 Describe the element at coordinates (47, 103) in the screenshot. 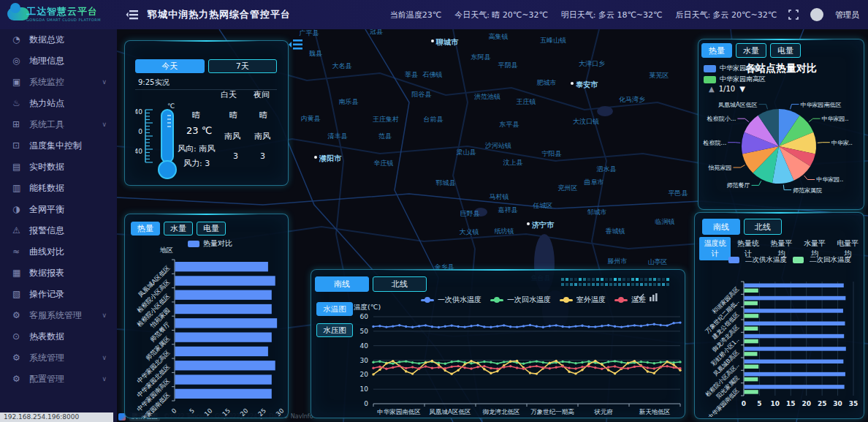

I see `sidebar-item-label: 热力站点` at that location.